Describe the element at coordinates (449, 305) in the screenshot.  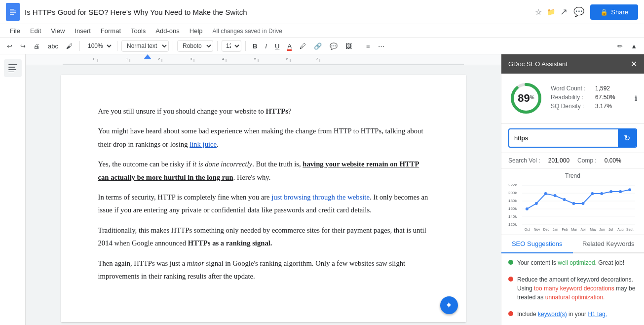
I see `floating-action-button: ✦` at that location.